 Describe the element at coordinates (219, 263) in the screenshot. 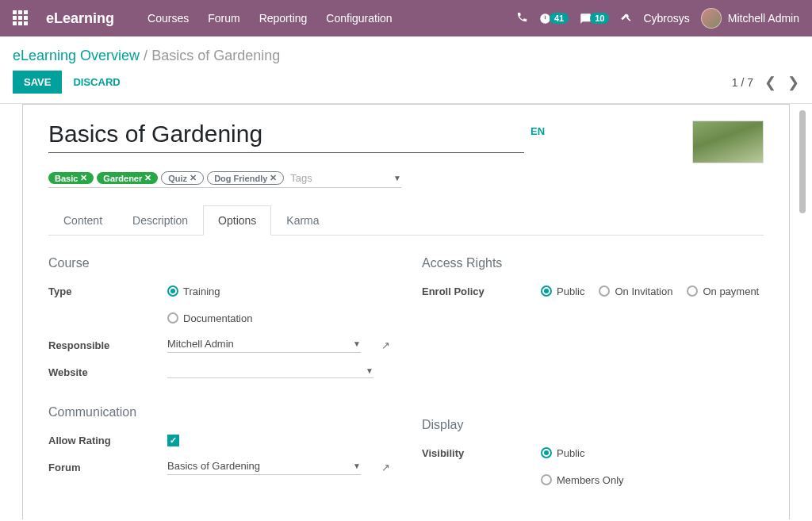

I see `section-course: Course` at that location.